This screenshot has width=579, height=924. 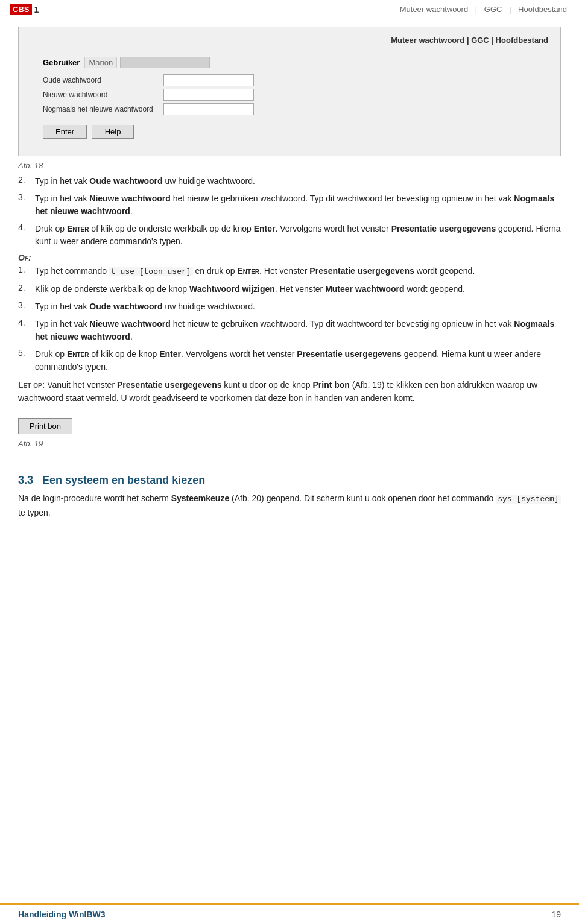 I want to click on of-step-5: 5. Druk op Enter of klik op de knop Ente…, so click(x=290, y=361).